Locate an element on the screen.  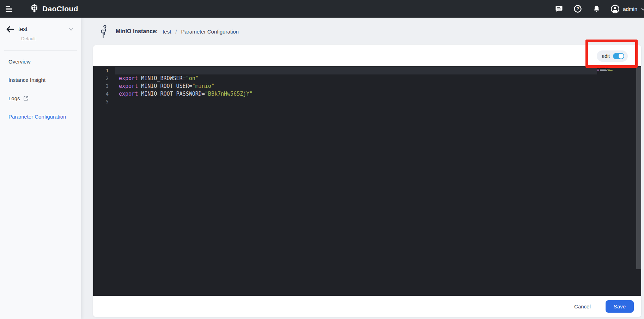
editor-scrollbar is located at coordinates (639, 168).